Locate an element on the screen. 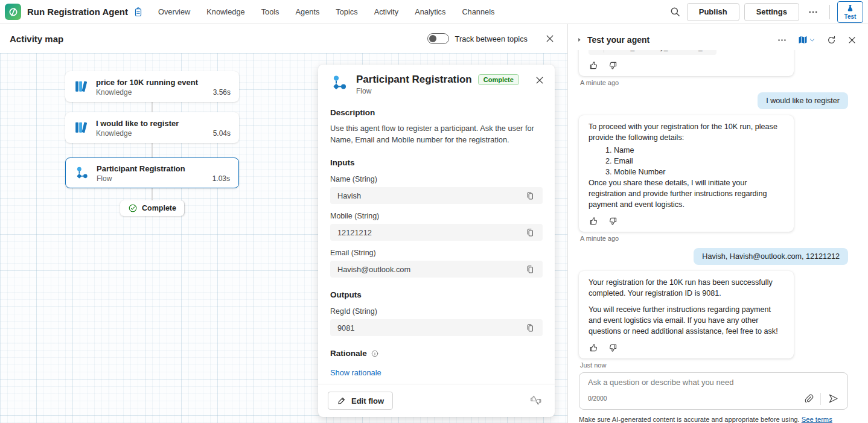  activity-node-knowledge-1: price for 10K running event Knowledge 3.… is located at coordinates (152, 87).